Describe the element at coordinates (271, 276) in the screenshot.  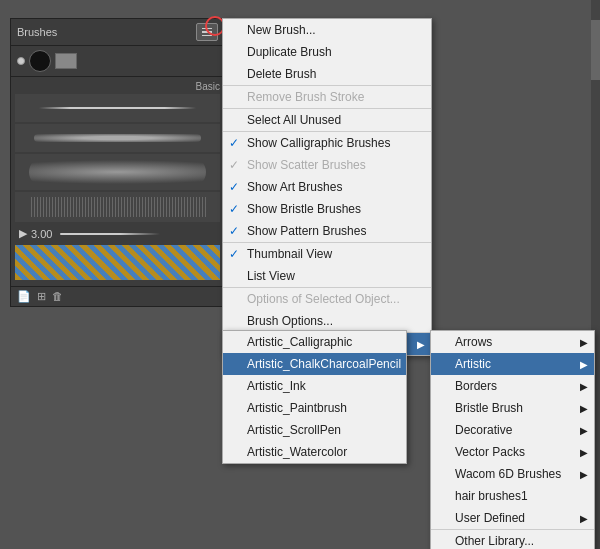
I see `menu-label-list-view: List View` at that location.